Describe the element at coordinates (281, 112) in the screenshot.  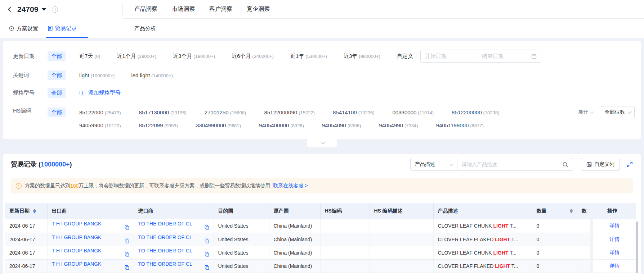
I see `option-text: 85122000090` at that location.